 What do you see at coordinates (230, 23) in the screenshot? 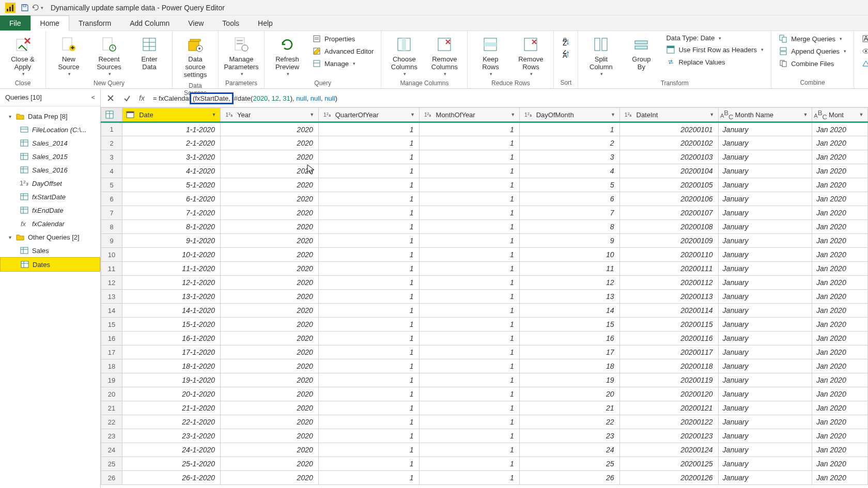
I see `tab-tools: Tools` at bounding box center [230, 23].